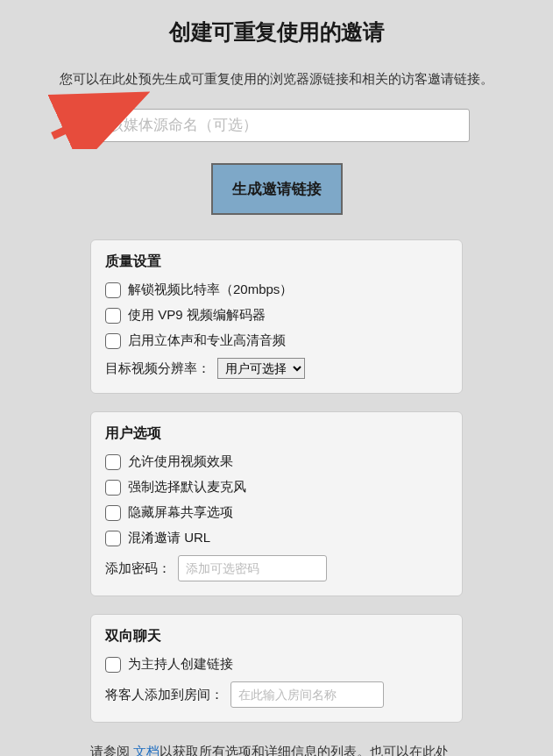 Image resolution: width=553 pixels, height=756 pixels. I want to click on hide-screen-checkbox, so click(113, 513).